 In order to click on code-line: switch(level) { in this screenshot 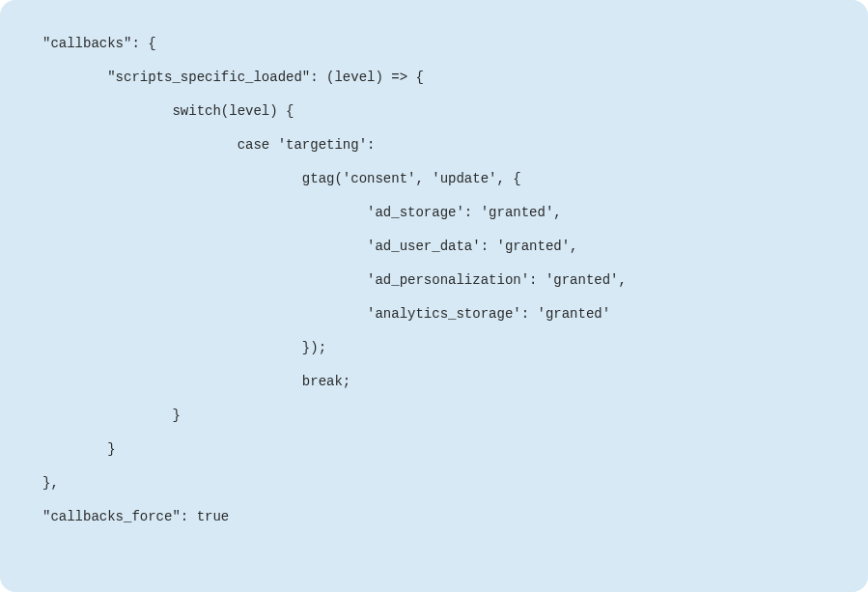, I will do `click(434, 112)`.